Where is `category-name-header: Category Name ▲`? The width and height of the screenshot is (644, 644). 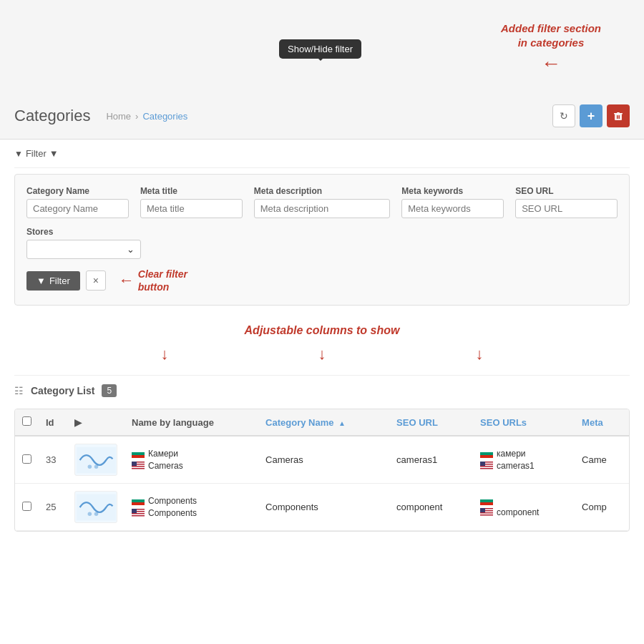 category-name-header: Category Name ▲ is located at coordinates (323, 422).